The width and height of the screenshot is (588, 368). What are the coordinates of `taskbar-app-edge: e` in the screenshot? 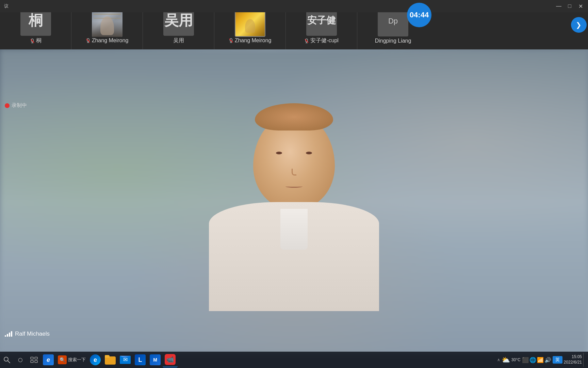 It's located at (95, 360).